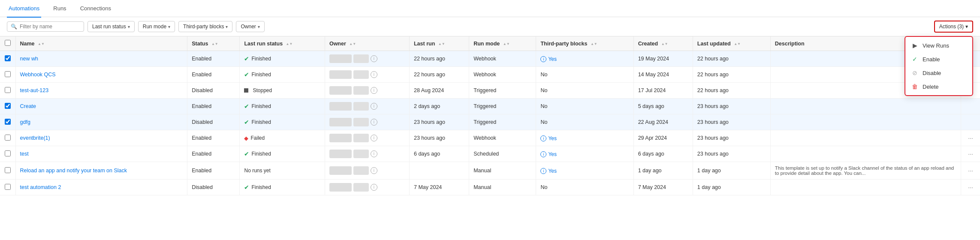 This screenshot has height=240, width=980. I want to click on row-created: 14 May 2024, so click(663, 75).